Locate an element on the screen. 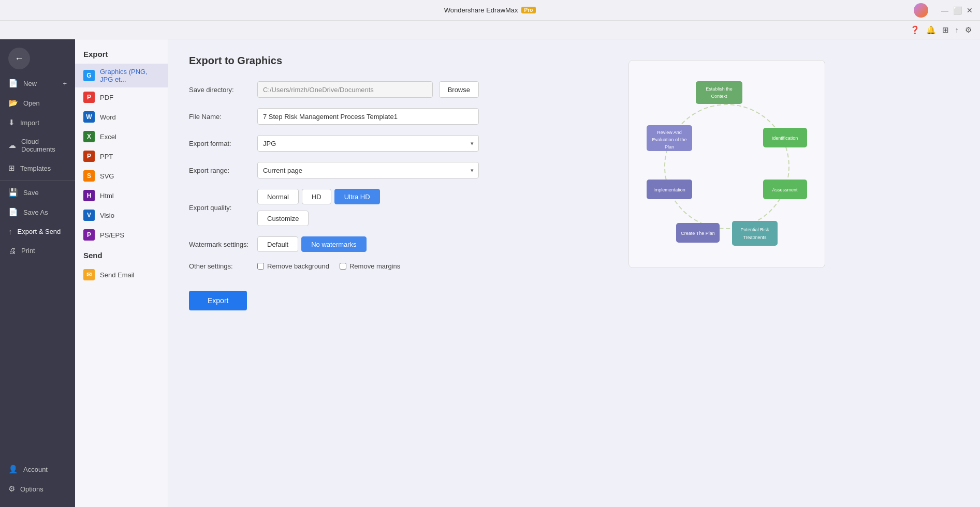 The image size is (980, 507). toolbar: ❓ 🔔 ⊞ ↑ ⚙ is located at coordinates (490, 30).